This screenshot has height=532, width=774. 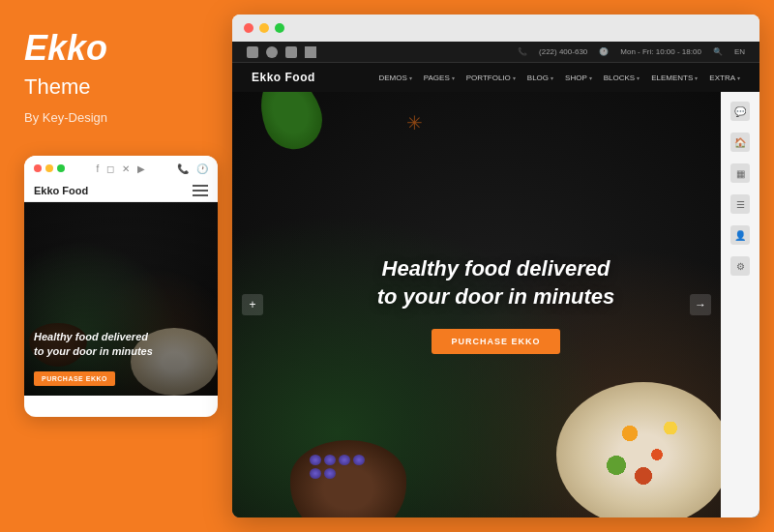 What do you see at coordinates (739, 52) in the screenshot?
I see `topbar-language: EN` at bounding box center [739, 52].